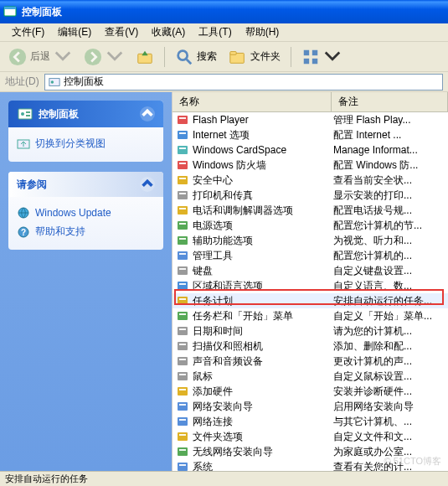 Image resolution: width=448 pixels, height=486 pixels. What do you see at coordinates (389, 437) in the screenshot?
I see `item-desc: 自定义文件和文...` at bounding box center [389, 437].